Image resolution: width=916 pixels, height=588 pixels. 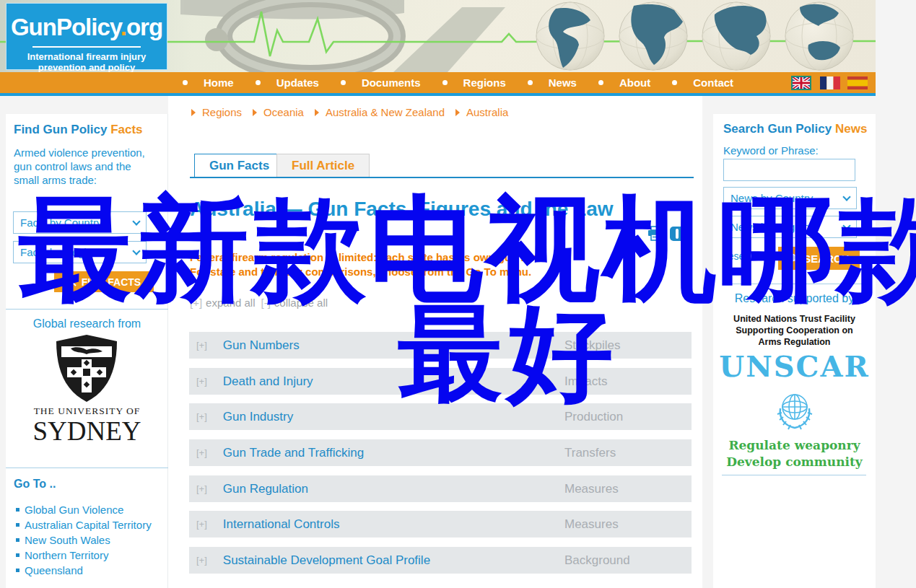 What do you see at coordinates (88, 570) in the screenshot?
I see `goto-link-queensland: Queensland` at bounding box center [88, 570].